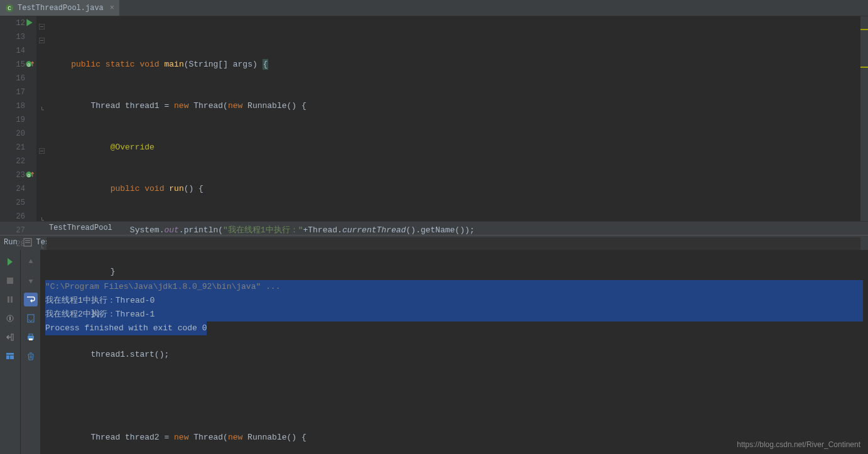 Image resolution: width=868 pixels, height=454 pixels. I want to click on line-number: 16, so click(21, 78).